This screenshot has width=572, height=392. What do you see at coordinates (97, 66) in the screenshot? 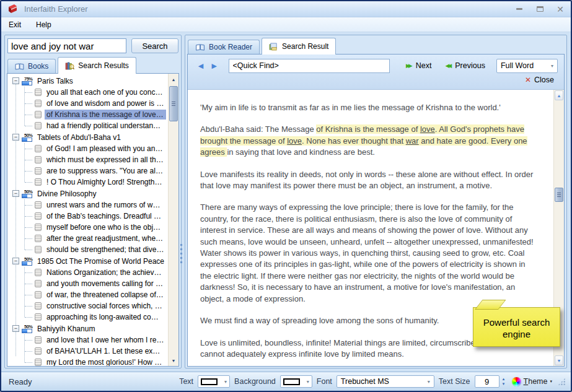
I see `tab-search-results: Search Results` at bounding box center [97, 66].